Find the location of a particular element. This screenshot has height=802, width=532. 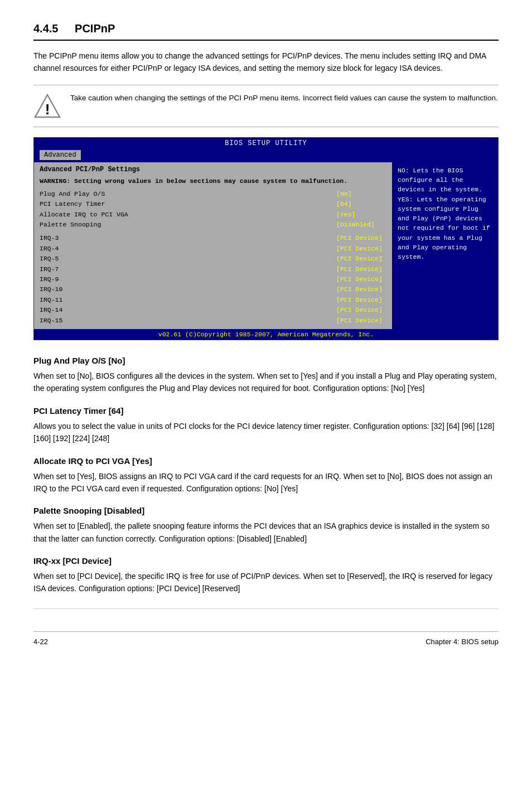

bios-value-plugplay: [No] is located at coordinates (361, 194).